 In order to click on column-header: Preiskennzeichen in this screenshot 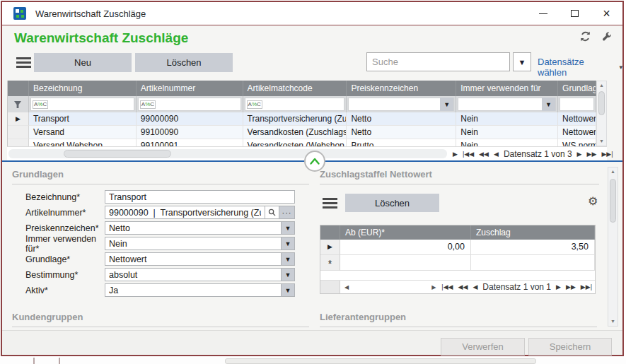, I will do `click(402, 88)`.